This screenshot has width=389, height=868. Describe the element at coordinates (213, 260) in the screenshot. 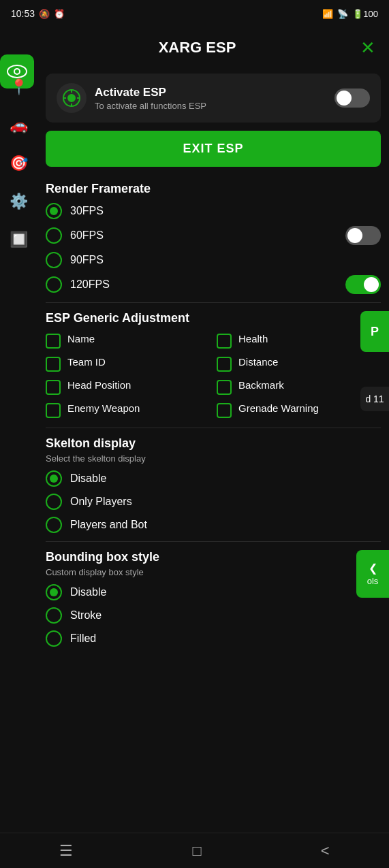

I see `fps-90-row: 90FPS` at that location.